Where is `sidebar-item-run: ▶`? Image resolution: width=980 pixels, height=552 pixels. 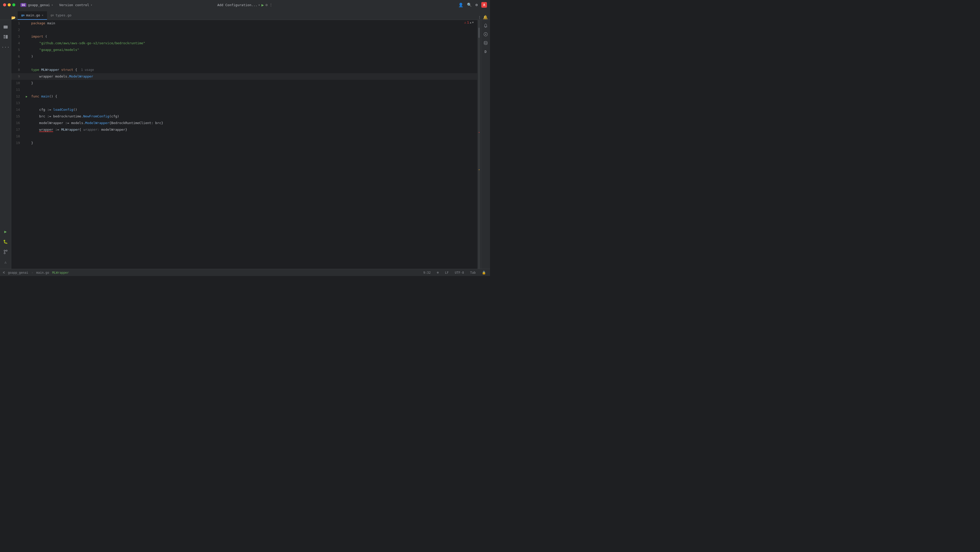 sidebar-item-run: ▶ is located at coordinates (6, 231).